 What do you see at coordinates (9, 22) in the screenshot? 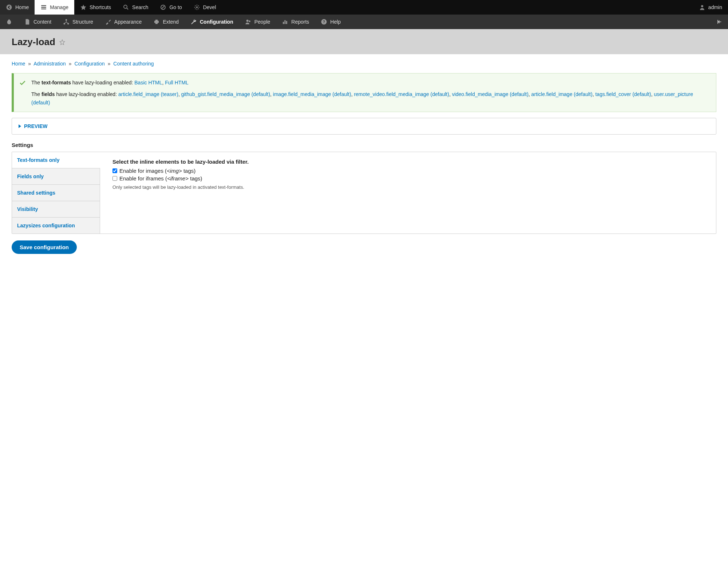
I see `drupal-icon` at bounding box center [9, 22].